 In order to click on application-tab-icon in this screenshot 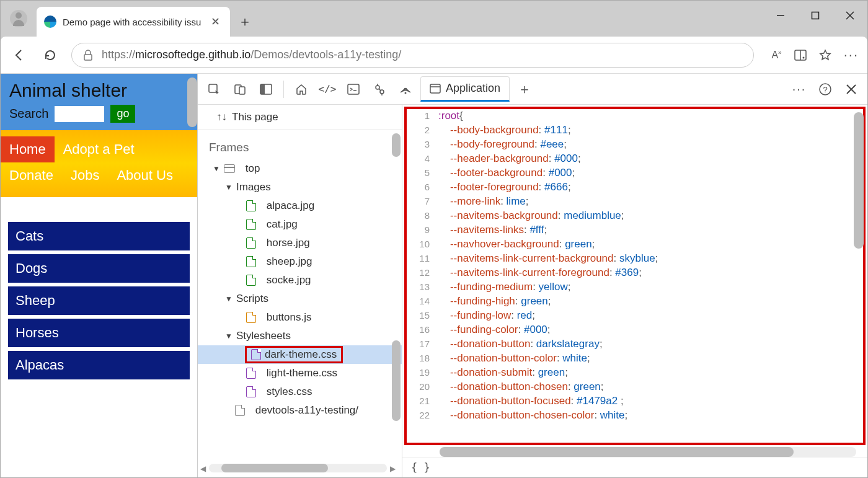, I will do `click(435, 89)`.